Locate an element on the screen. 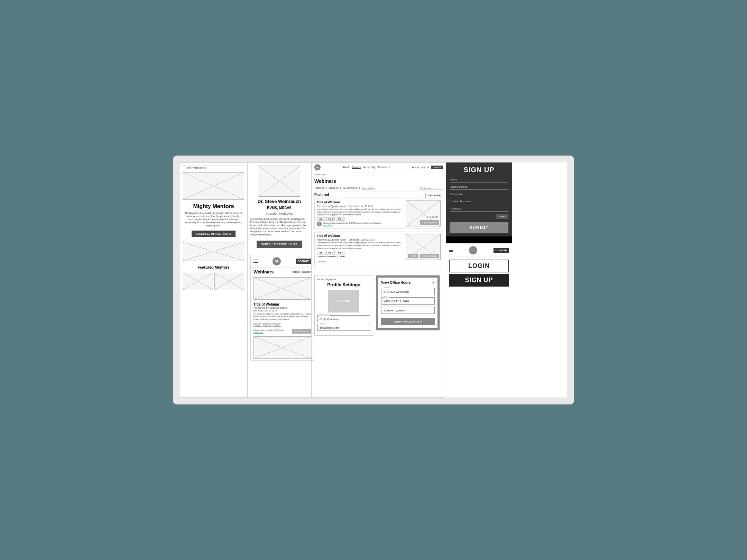  webinars-title-text: Webinars is located at coordinates (264, 272).